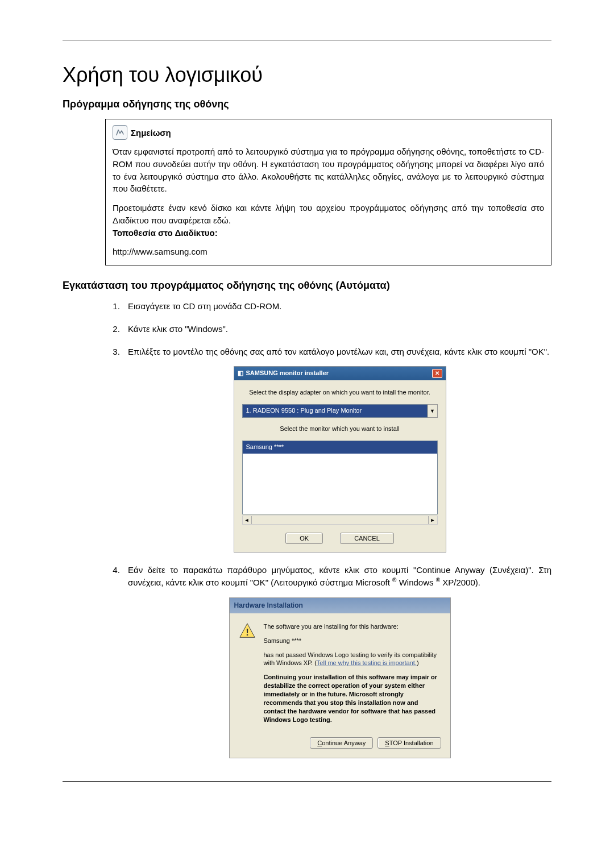  What do you see at coordinates (418, 663) in the screenshot?
I see `hw-p3b: )` at bounding box center [418, 663].